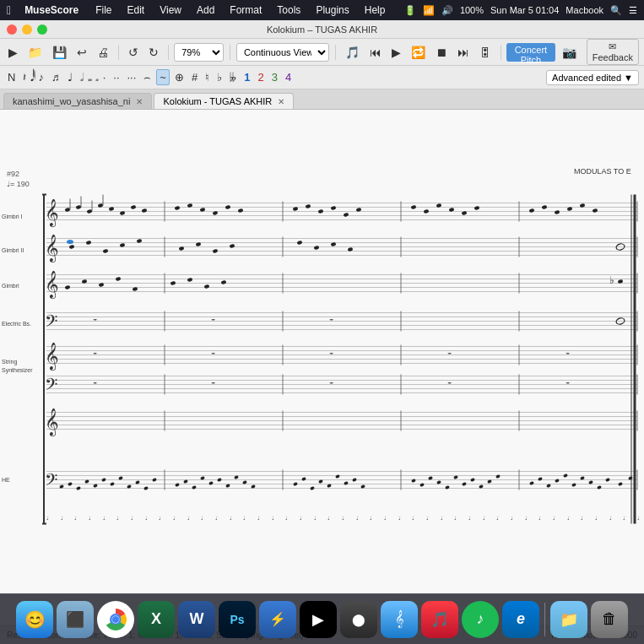 This screenshot has height=644, width=644. Describe the element at coordinates (56, 78) in the screenshot. I see `note16: ♬` at that location.